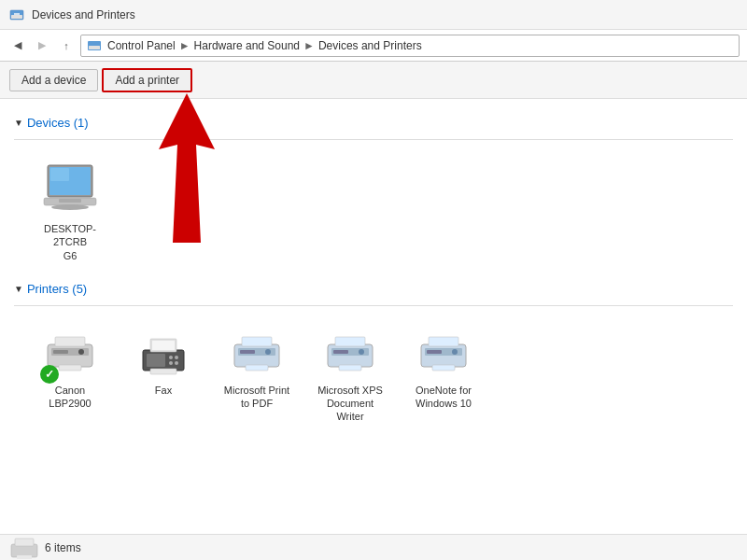 The height and width of the screenshot is (560, 747). What do you see at coordinates (444, 398) in the screenshot?
I see `onenote-label: OneNote forWindows 10` at bounding box center [444, 398].